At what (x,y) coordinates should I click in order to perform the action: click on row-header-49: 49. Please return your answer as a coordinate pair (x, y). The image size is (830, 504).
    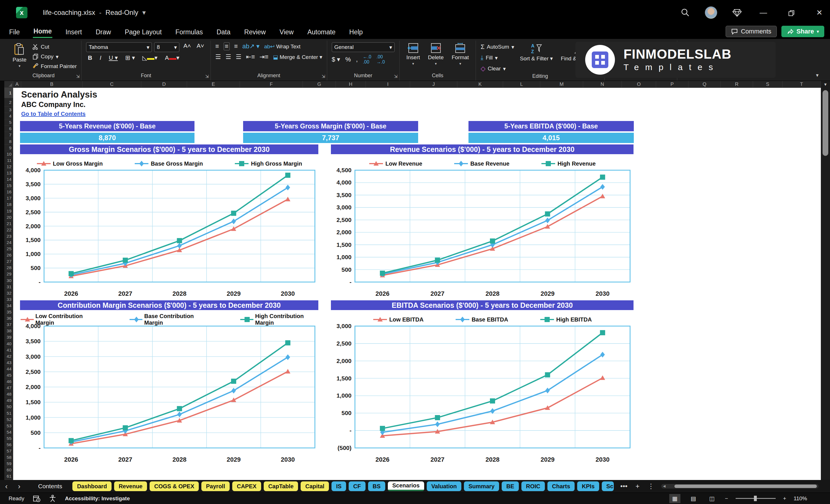
    Looking at the image, I should click on (9, 400).